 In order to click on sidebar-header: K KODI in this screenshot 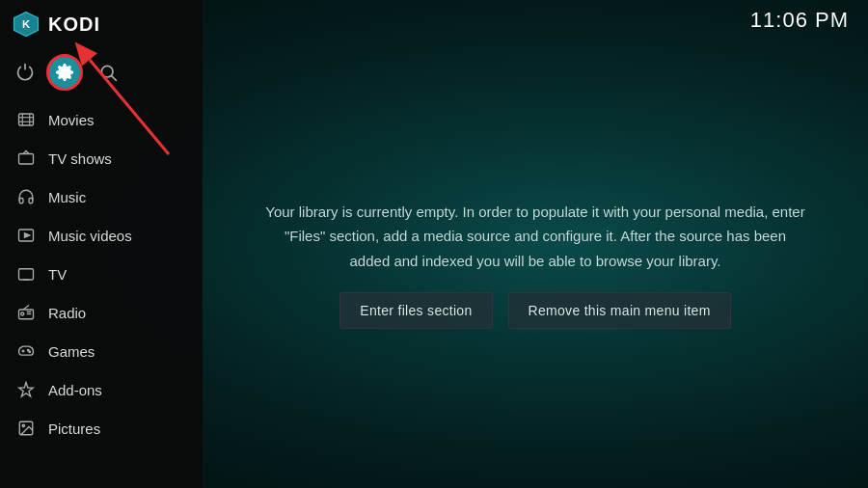, I will do `click(101, 24)`.